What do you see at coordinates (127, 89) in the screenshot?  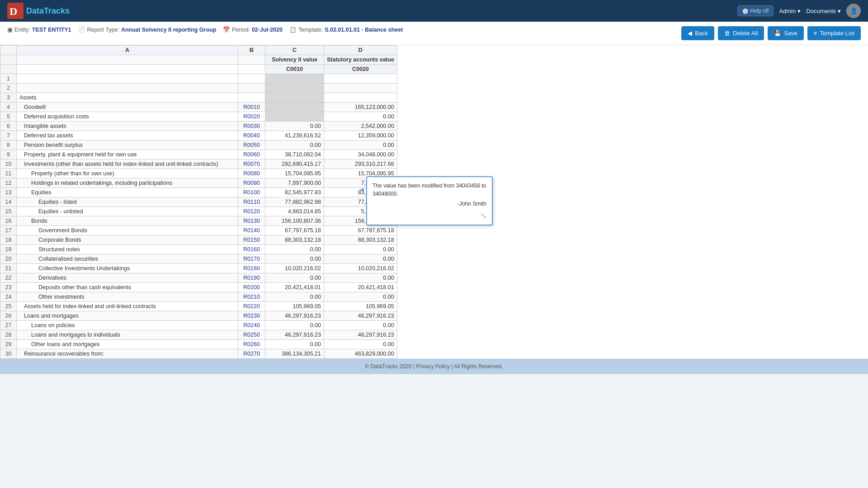 I see `cell-a` at bounding box center [127, 89].